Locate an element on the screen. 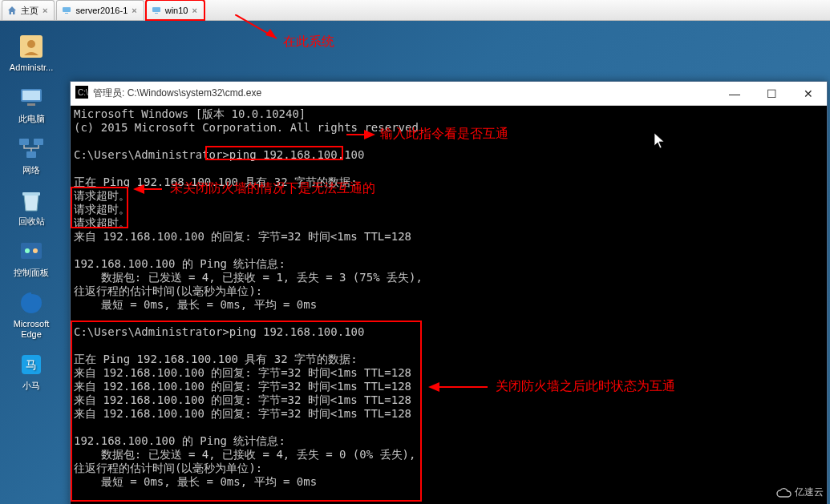 Image resolution: width=830 pixels, height=504 pixels. user-icon is located at coordinates (31, 46).